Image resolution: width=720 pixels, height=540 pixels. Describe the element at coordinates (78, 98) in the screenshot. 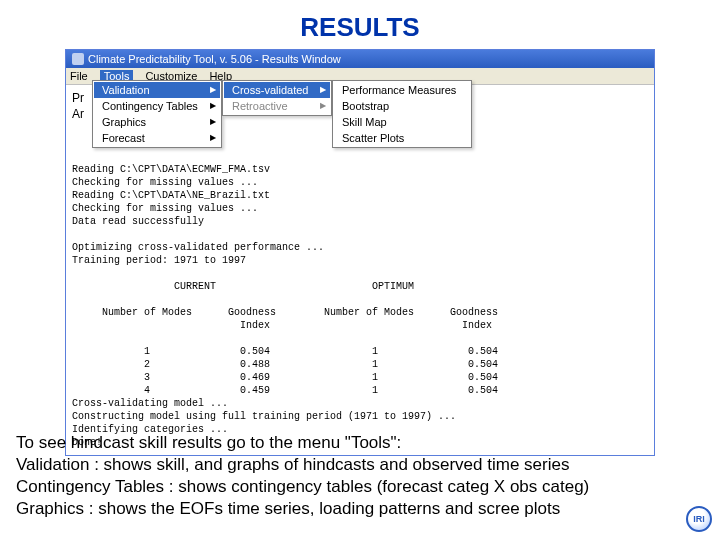

I see `bg-line: Pr` at that location.